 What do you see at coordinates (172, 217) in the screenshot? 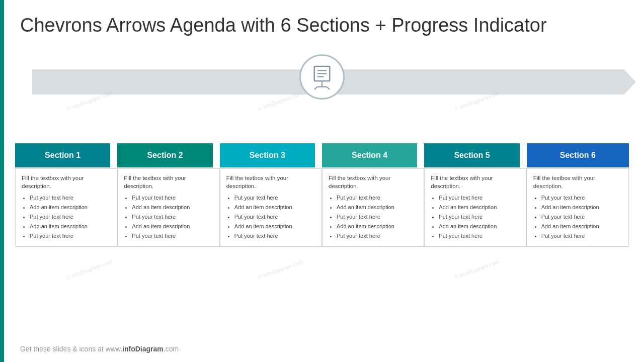
I see `section-2-bullet-3: Put your text here` at bounding box center [172, 217].